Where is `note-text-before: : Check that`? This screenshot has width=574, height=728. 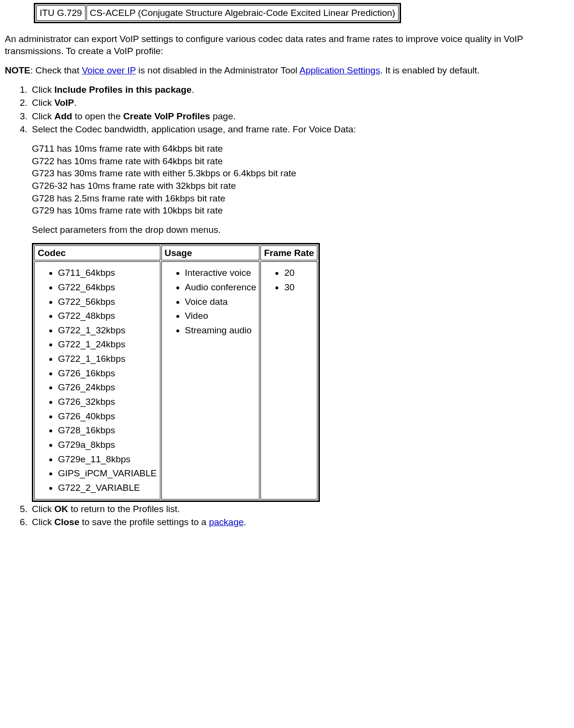
note-text-before: : Check that is located at coordinates (56, 71).